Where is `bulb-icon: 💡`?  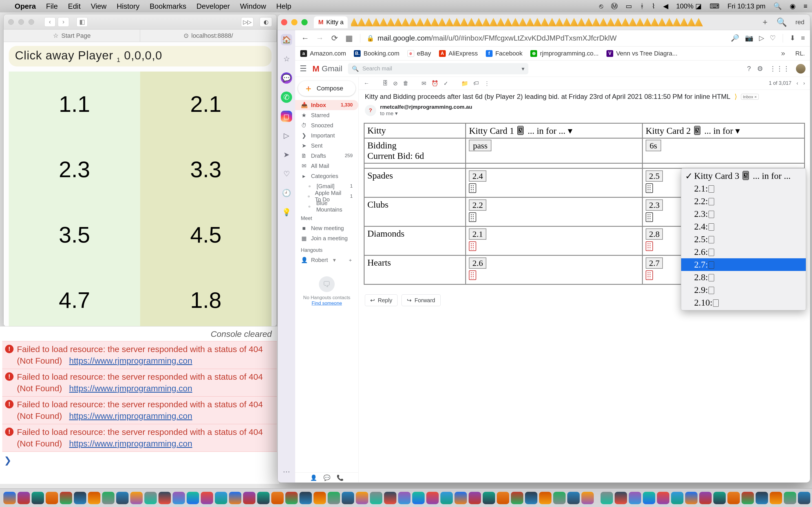 bulb-icon: 💡 is located at coordinates (287, 212).